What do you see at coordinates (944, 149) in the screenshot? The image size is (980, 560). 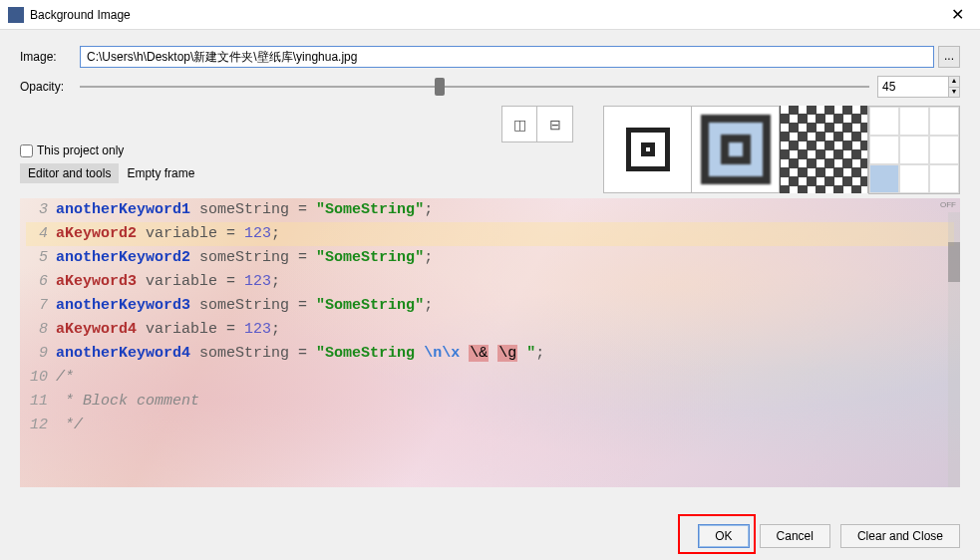 I see `anchor-mr` at bounding box center [944, 149].